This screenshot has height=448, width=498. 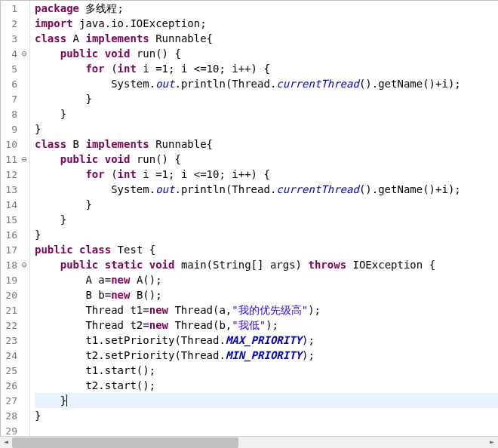 What do you see at coordinates (15, 204) in the screenshot?
I see `gutter-row: 14` at bounding box center [15, 204].